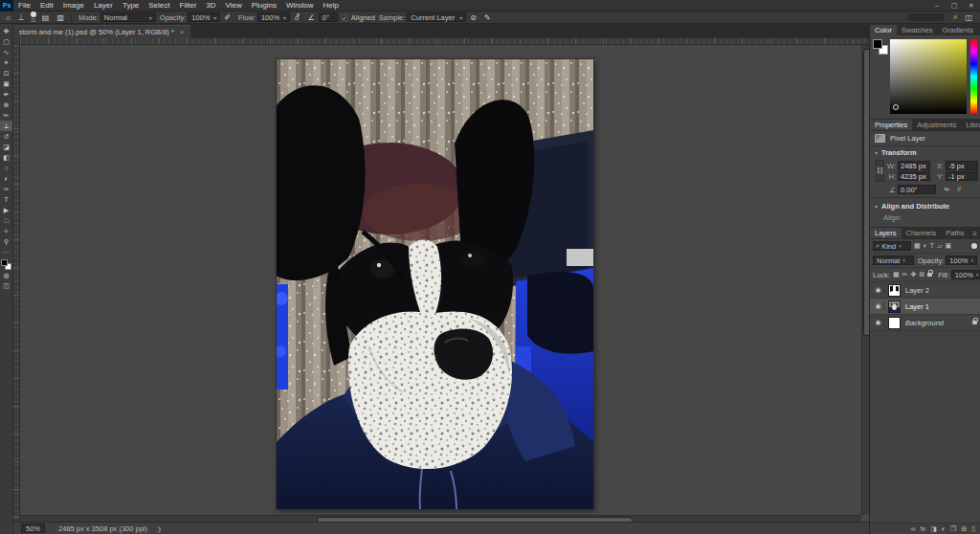  I want to click on foreground-background-swatches, so click(6, 264).